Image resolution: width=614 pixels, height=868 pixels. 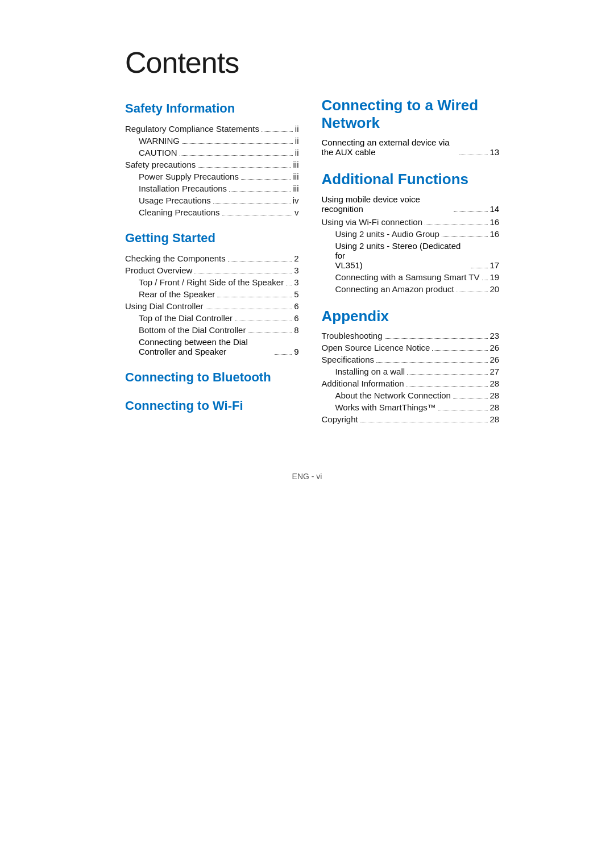 What do you see at coordinates (211, 406) in the screenshot?
I see `section-heading-wifi: Connecting to Wi-Fi` at bounding box center [211, 406].